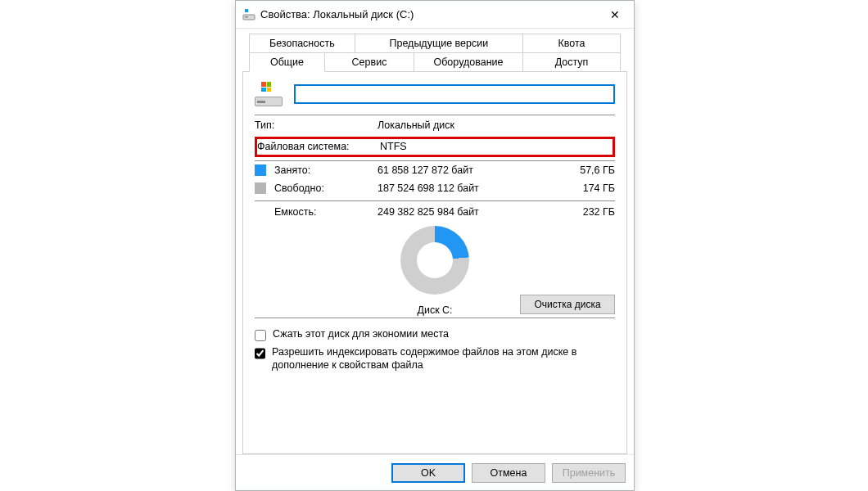 The image size is (868, 491). Describe the element at coordinates (509, 473) in the screenshot. I see `cancel-button: Отмена` at that location.